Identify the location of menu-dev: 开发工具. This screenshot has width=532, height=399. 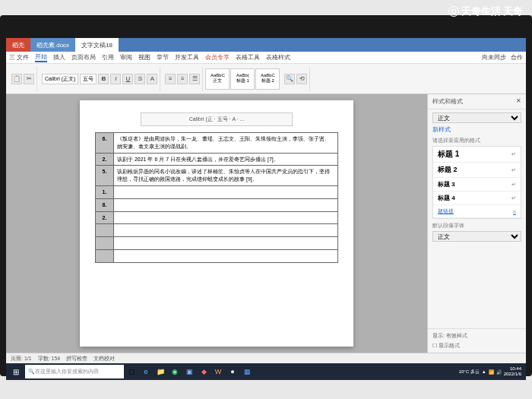
(187, 58).